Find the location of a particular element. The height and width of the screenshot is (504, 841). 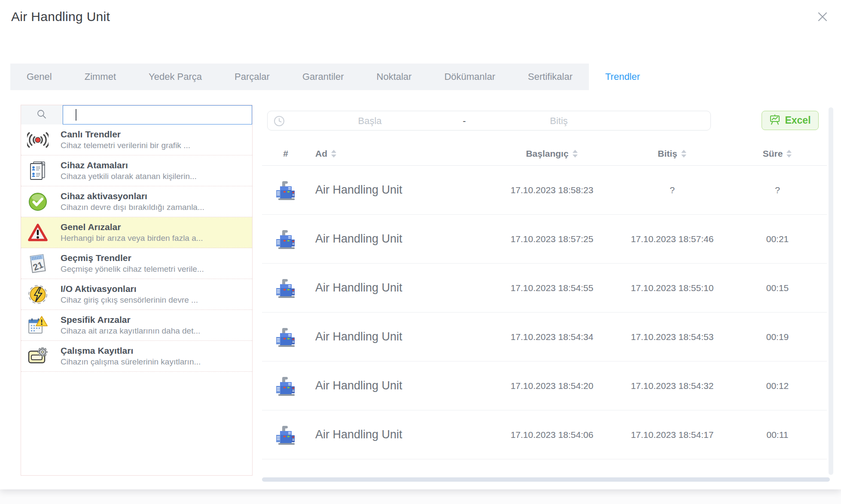

table-header-row: # Ad Başlangıç Bitiş Süre is located at coordinates (545, 154).